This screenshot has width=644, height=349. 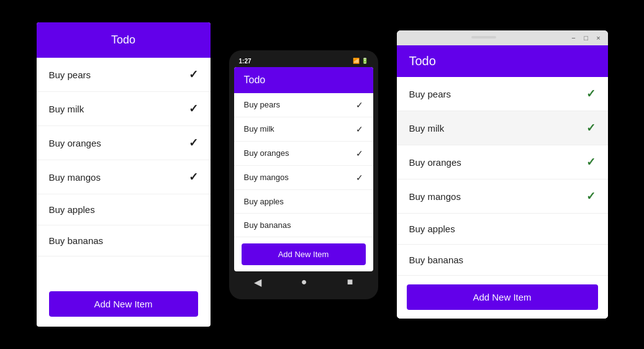 I want to click on status-bar: 1:27 📶 🔋, so click(x=304, y=62).